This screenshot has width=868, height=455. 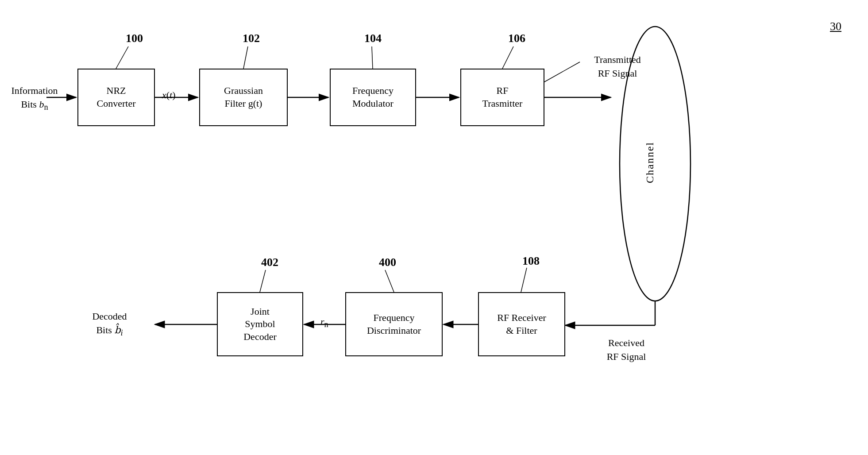 I want to click on decoded-label: DecodedBits b̂i, so click(x=110, y=324).